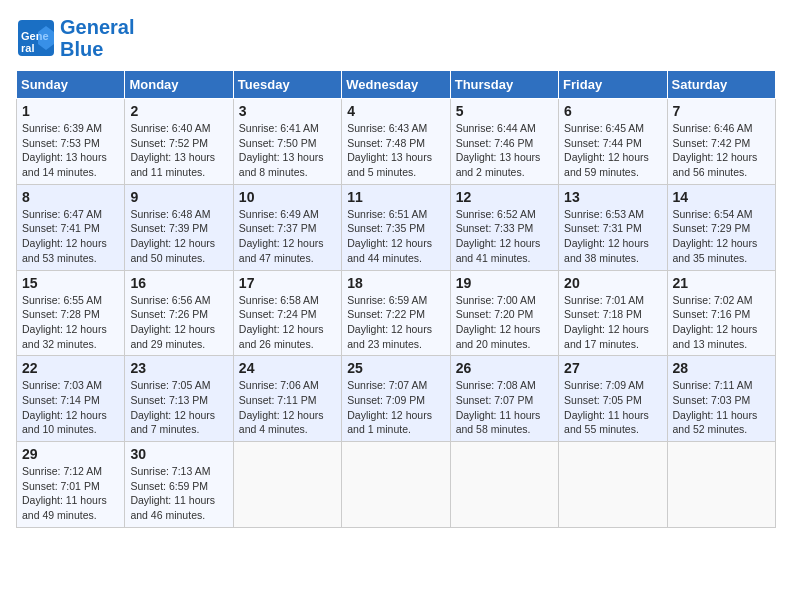 The height and width of the screenshot is (612, 792). What do you see at coordinates (396, 313) in the screenshot?
I see `calendar-week-3: 15Sunrise: 6:55 AMSunset: 7:28 PMDayligh…` at bounding box center [396, 313].